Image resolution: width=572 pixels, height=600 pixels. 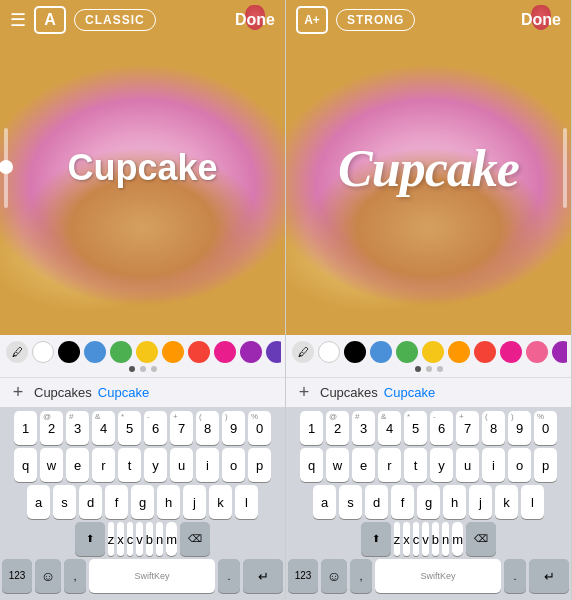 I want to click on backspace-key-left: ⌫, so click(x=195, y=539).